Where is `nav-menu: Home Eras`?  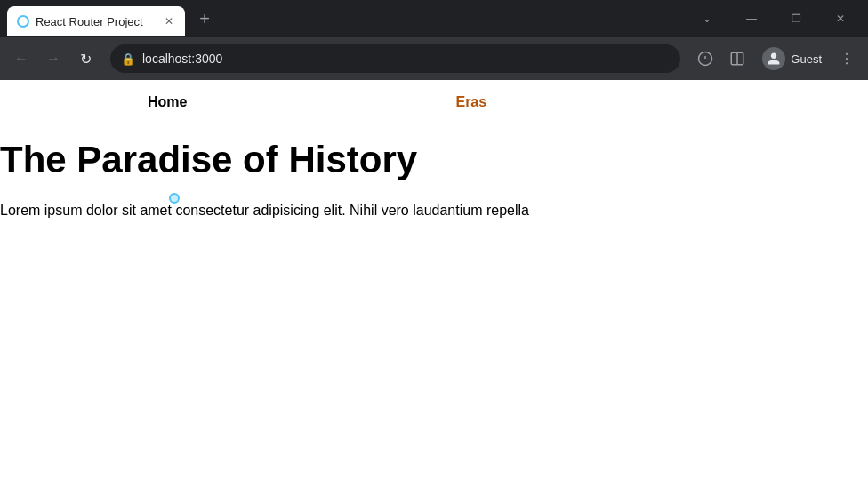
nav-menu: Home Eras is located at coordinates (434, 100).